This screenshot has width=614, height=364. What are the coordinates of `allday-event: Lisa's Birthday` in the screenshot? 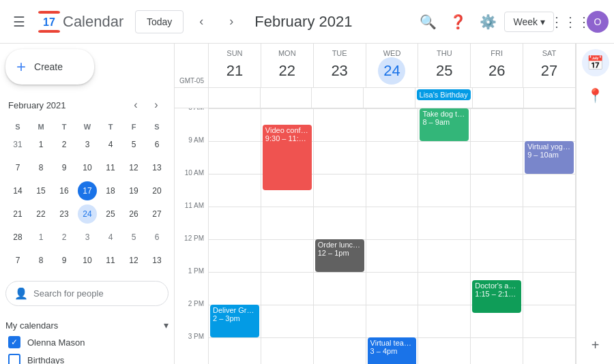 It's located at (443, 95).